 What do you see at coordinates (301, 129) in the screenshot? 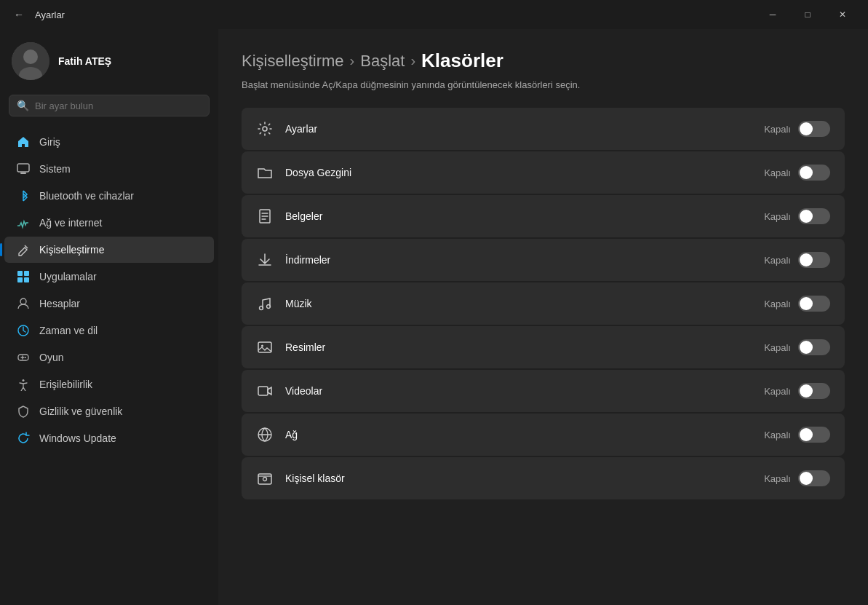
I see `folder-label-ayarlar: Ayarlar` at bounding box center [301, 129].